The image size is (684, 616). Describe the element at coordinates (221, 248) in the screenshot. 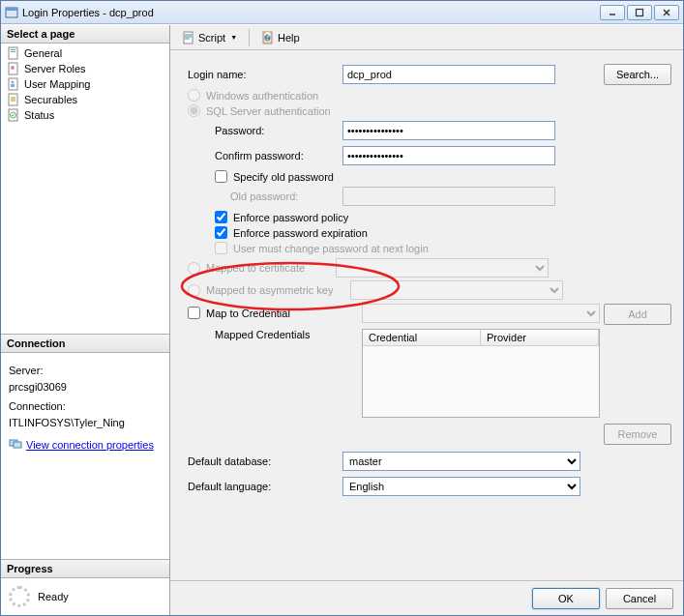

I see `must-change-checkbox` at that location.